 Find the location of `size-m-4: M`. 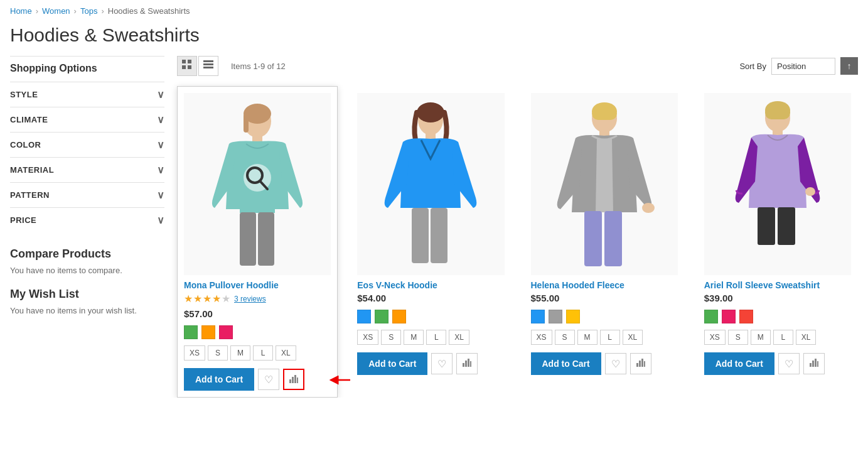

size-m-4: M is located at coordinates (761, 337).